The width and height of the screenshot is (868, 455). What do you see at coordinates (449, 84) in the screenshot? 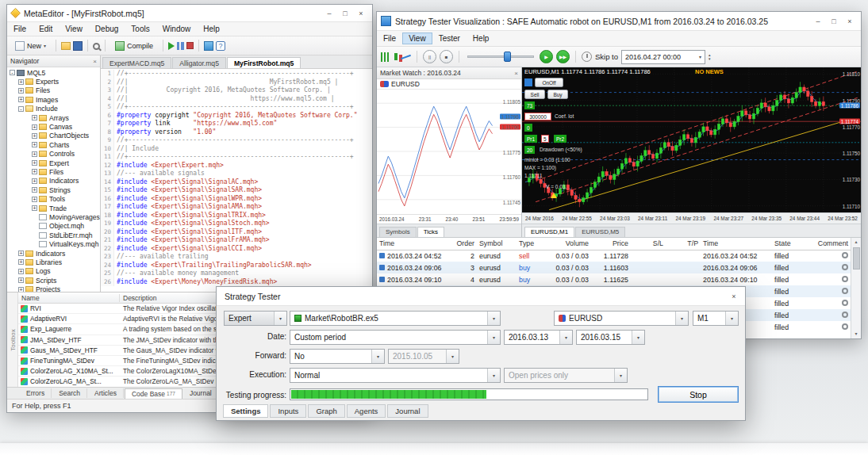
I see `symbol-row: EURUSD` at bounding box center [449, 84].